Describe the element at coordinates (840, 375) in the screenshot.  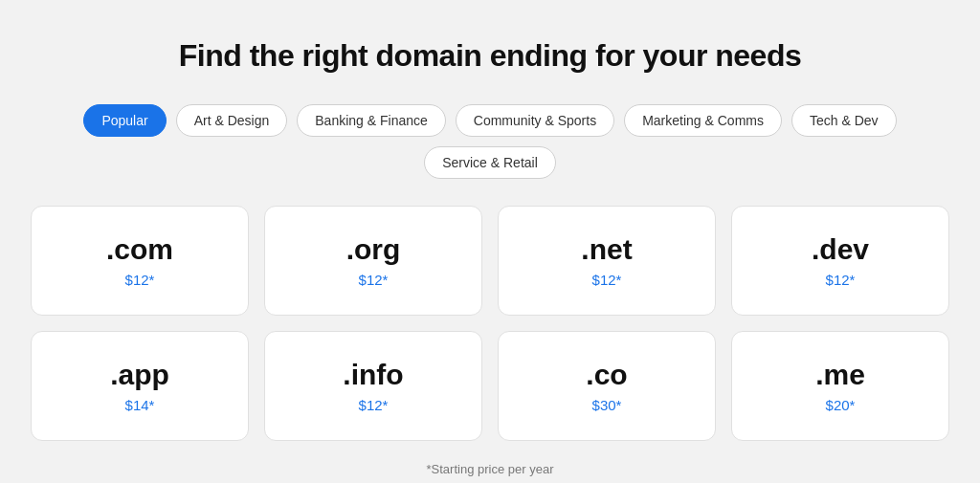
I see `domain-extension: .me` at that location.